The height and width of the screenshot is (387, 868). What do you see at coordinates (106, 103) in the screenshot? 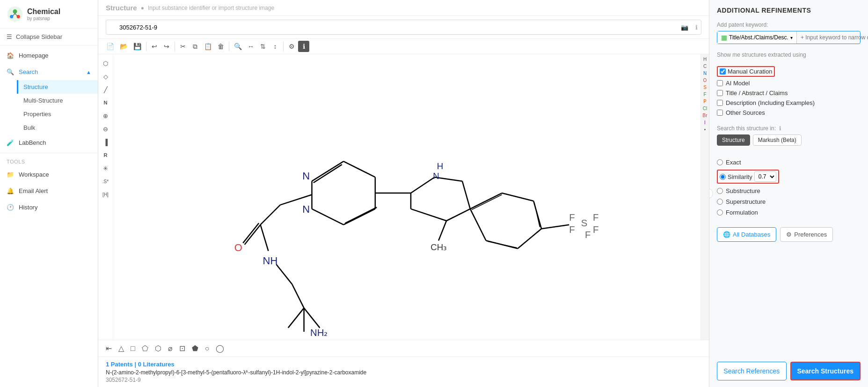
I see `n-tool-btn: N` at bounding box center [106, 103].